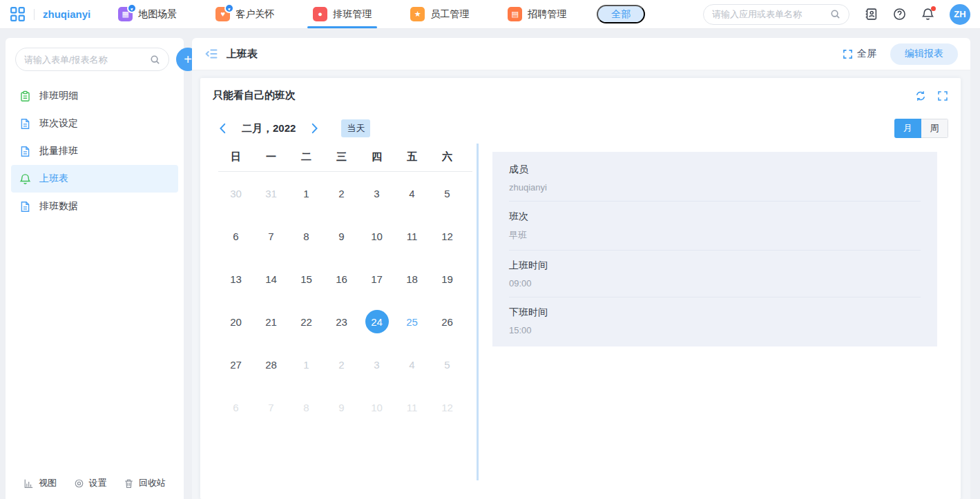 This screenshot has height=499, width=980. What do you see at coordinates (621, 14) in the screenshot?
I see `all-apps-button: 全部` at bounding box center [621, 14].